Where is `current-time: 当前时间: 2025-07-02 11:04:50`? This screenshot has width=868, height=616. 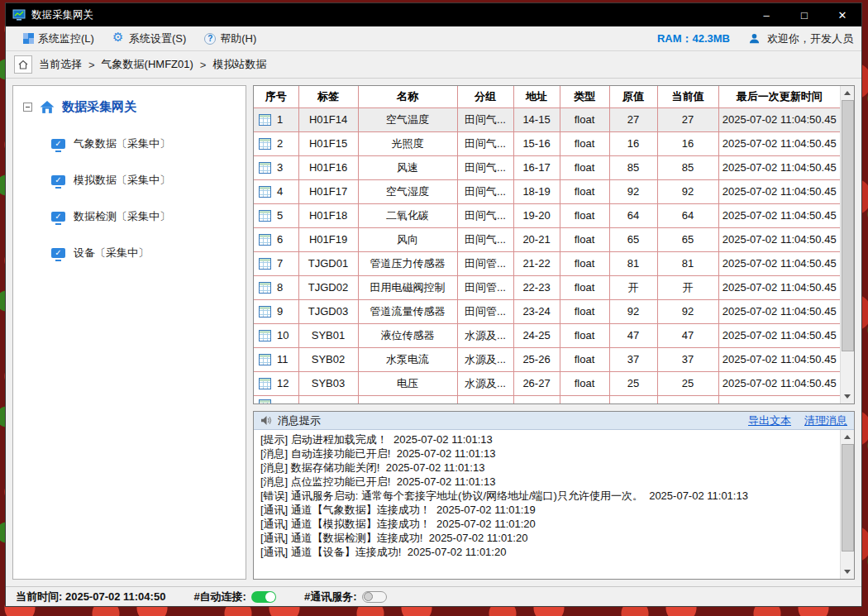 current-time: 当前时间: 2025-07-02 11:04:50 is located at coordinates (91, 597).